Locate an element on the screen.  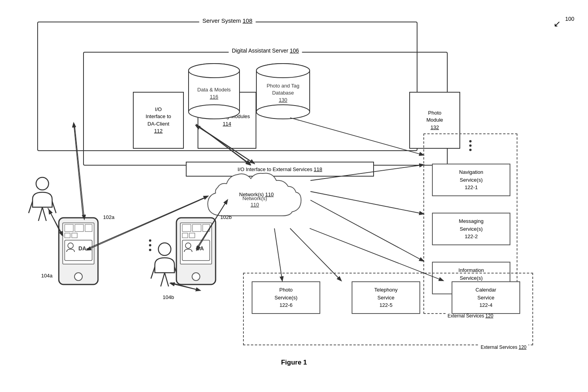
calendar-service-label: CalendarService122-4 is located at coordinates (486, 297).